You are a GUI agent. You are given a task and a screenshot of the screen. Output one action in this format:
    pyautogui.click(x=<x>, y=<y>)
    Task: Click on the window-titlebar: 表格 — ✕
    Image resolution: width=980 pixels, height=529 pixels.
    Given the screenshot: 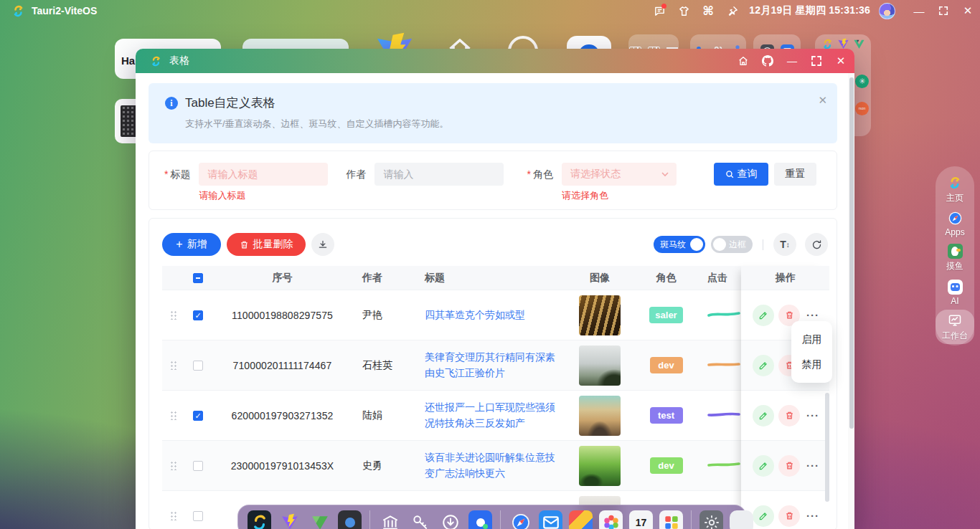 What is the action you would take?
    pyautogui.click(x=495, y=61)
    